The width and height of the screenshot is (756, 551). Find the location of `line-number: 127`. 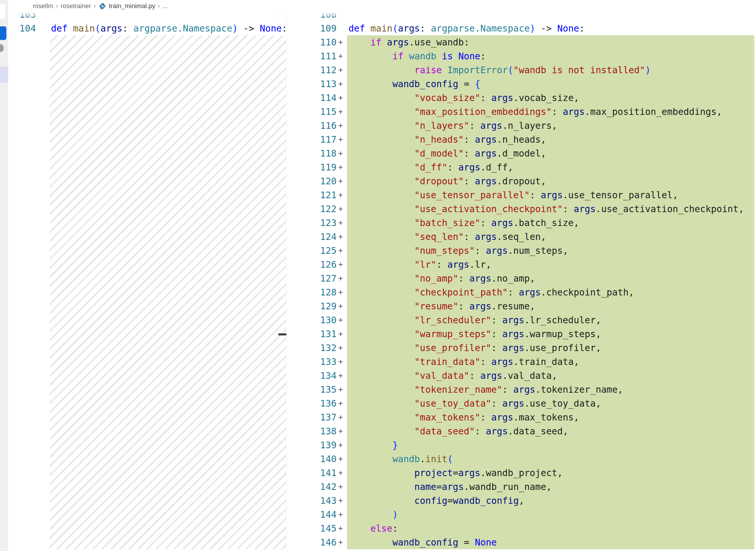

line-number: 127 is located at coordinates (321, 279).